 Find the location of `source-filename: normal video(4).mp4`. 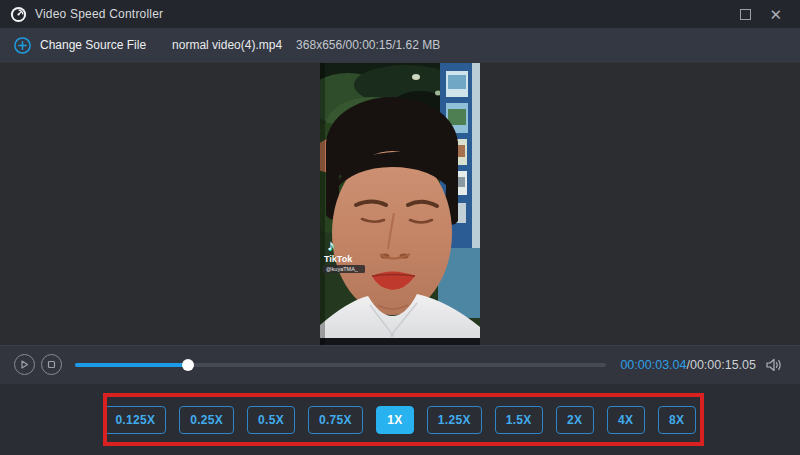

source-filename: normal video(4).mp4 is located at coordinates (227, 45).